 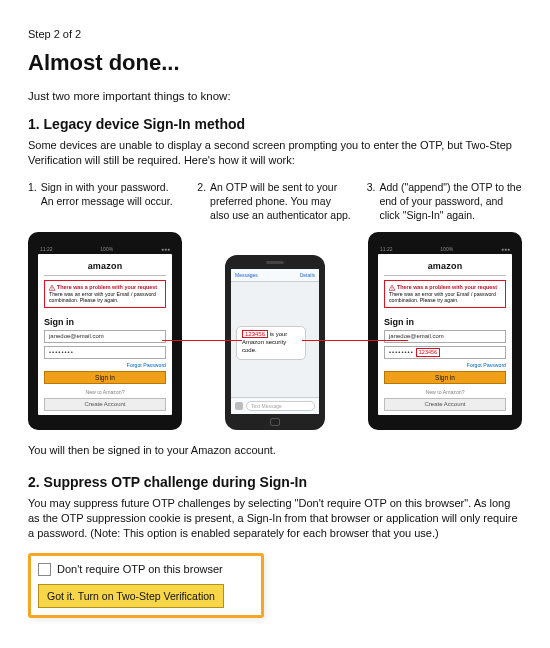 What do you see at coordinates (280, 406) in the screenshot?
I see `message-input: Text Message` at bounding box center [280, 406].